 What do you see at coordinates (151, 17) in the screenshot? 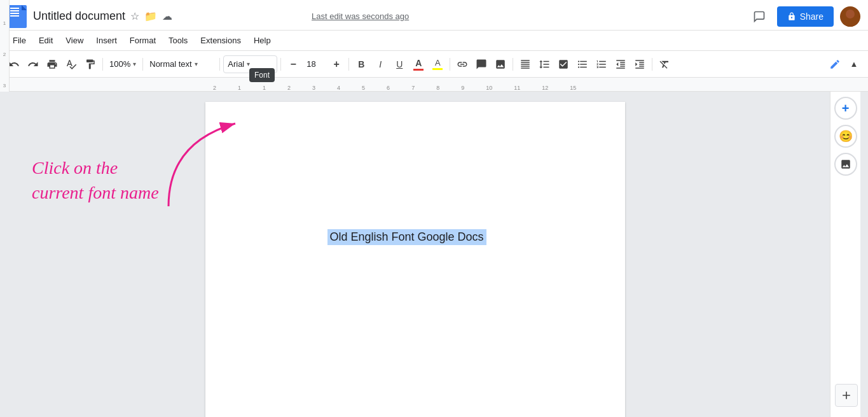
I see `folder-icon: 📁` at bounding box center [151, 17].